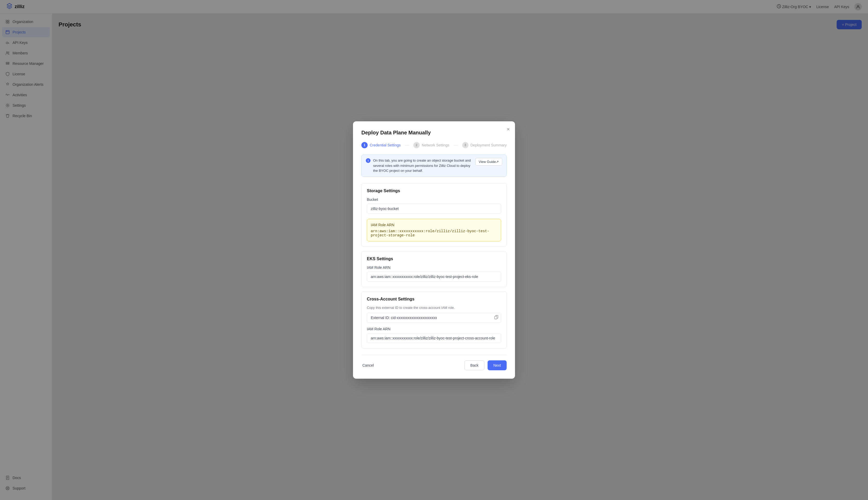  Describe the element at coordinates (364, 145) in the screenshot. I see `step-1-circle: 1` at that location.